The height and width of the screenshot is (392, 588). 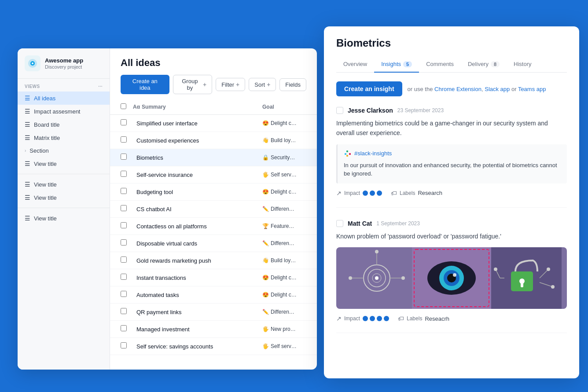 I want to click on main-header: All ideas Create an idea Group by + Filt…, so click(x=213, y=74).